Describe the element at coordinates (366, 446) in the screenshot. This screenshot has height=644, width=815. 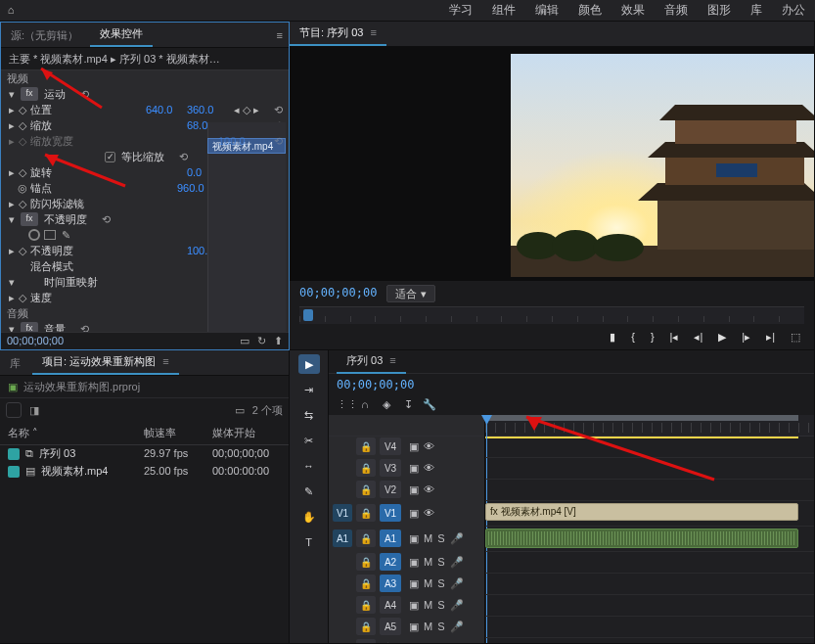
I see `lock-icon: 🔒` at that location.